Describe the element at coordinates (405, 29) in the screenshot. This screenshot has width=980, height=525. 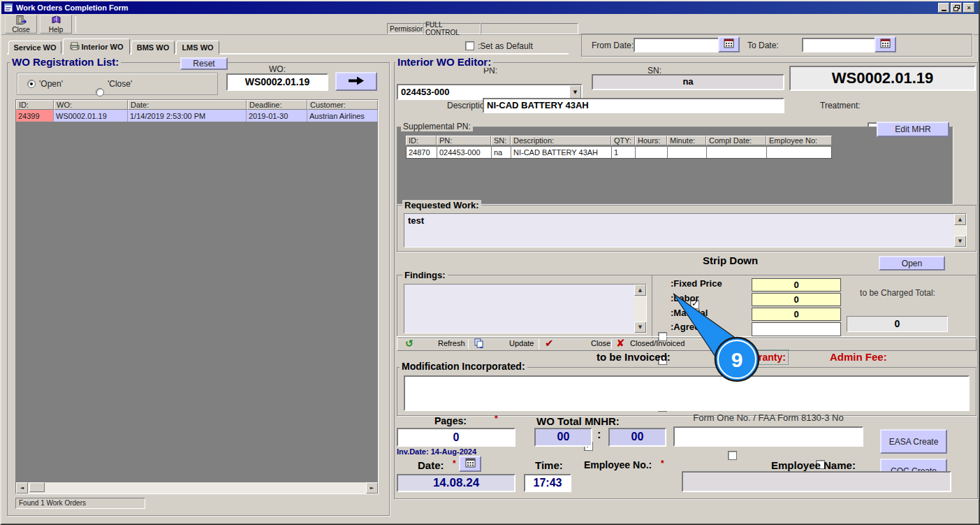
I see `permission-label: Permission:` at that location.